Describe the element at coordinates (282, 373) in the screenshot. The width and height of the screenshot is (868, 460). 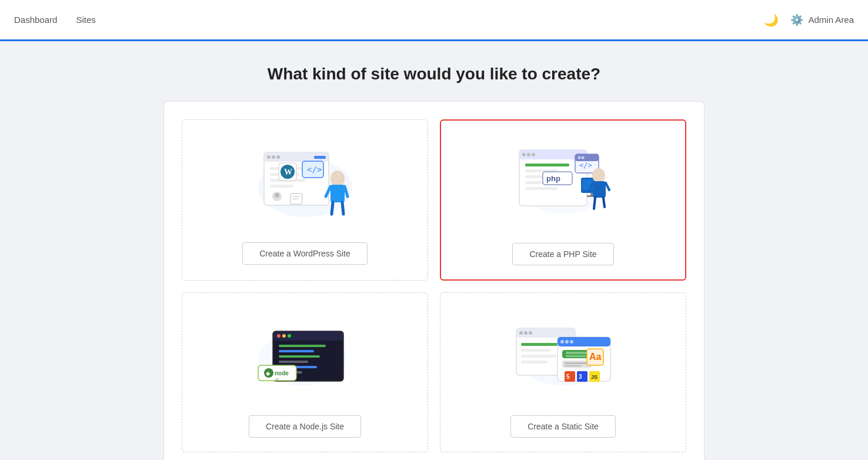
I see `svg-text: node` at that location.